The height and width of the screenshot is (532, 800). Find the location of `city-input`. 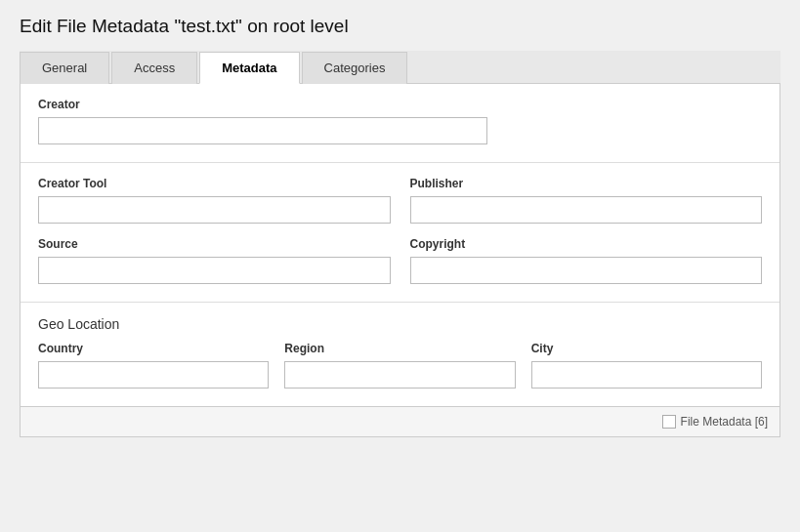

city-input is located at coordinates (647, 375).